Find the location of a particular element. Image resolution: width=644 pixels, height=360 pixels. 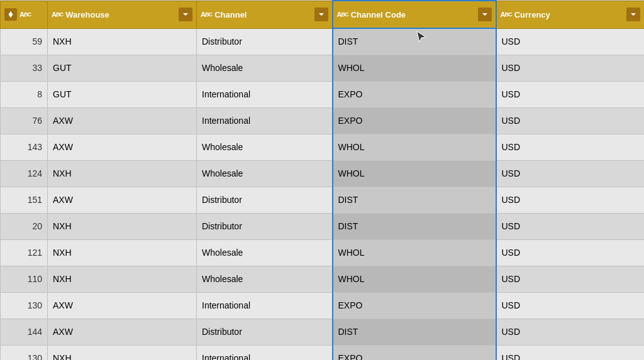

dropdown-currency is located at coordinates (633, 14).